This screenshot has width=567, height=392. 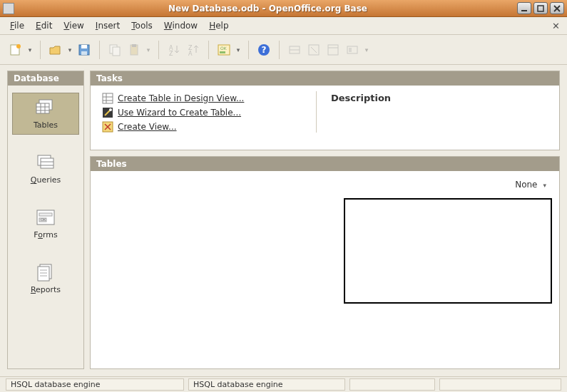 I want to click on sidebar-item-label: Queries, so click(x=46, y=180).